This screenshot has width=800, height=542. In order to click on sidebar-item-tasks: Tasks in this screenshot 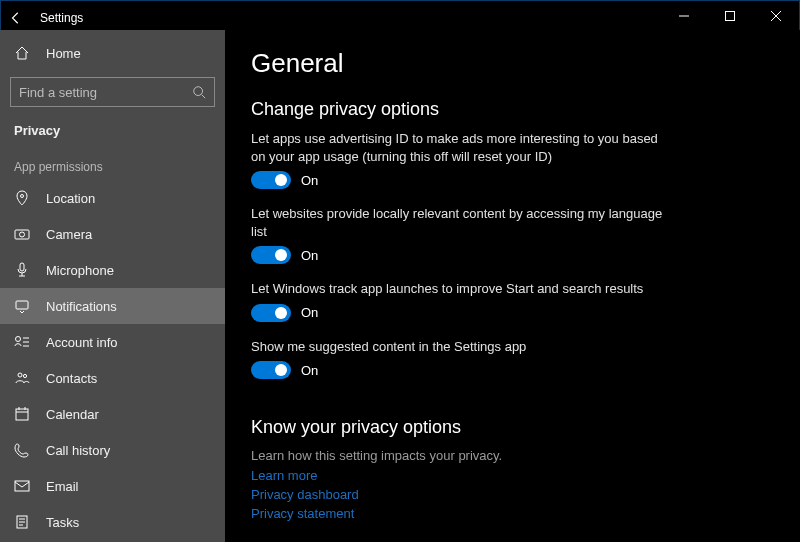, I will do `click(112, 522)`.